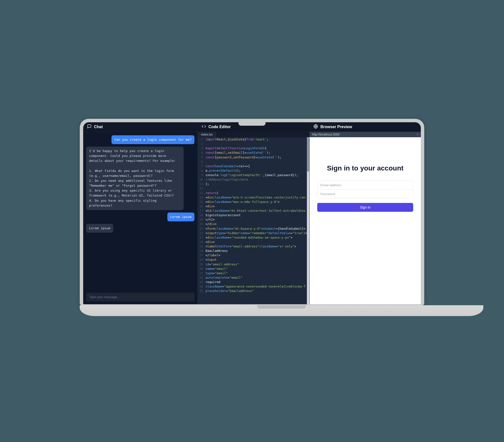 Image resolution: width=504 pixels, height=442 pixels. Describe the element at coordinates (253, 269) in the screenshot. I see `code-line: 30name="email"` at that location.